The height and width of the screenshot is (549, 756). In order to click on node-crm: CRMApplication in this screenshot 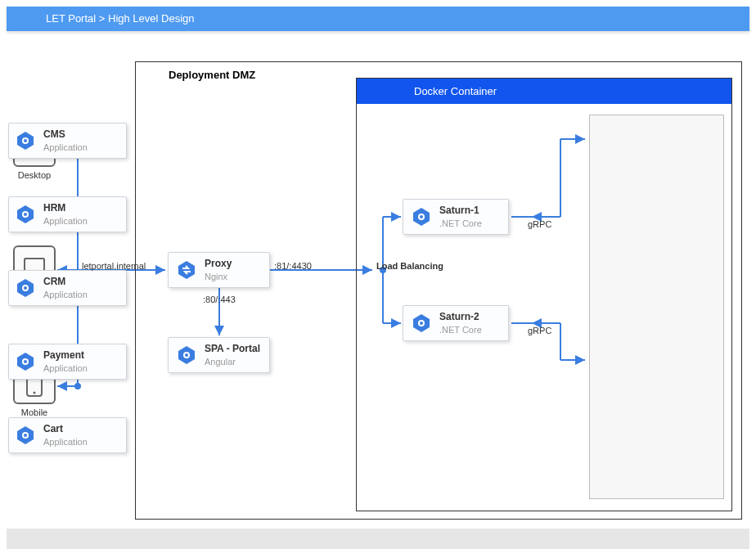, I will do `click(67, 288)`.